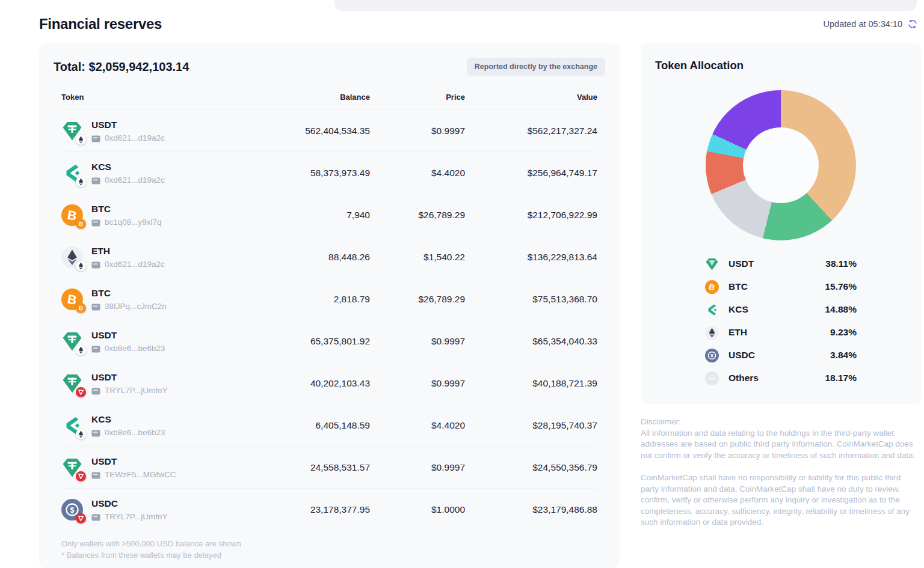 The image size is (924, 568). Describe the element at coordinates (626, 5) in the screenshot. I see `top-search-bar` at that location.